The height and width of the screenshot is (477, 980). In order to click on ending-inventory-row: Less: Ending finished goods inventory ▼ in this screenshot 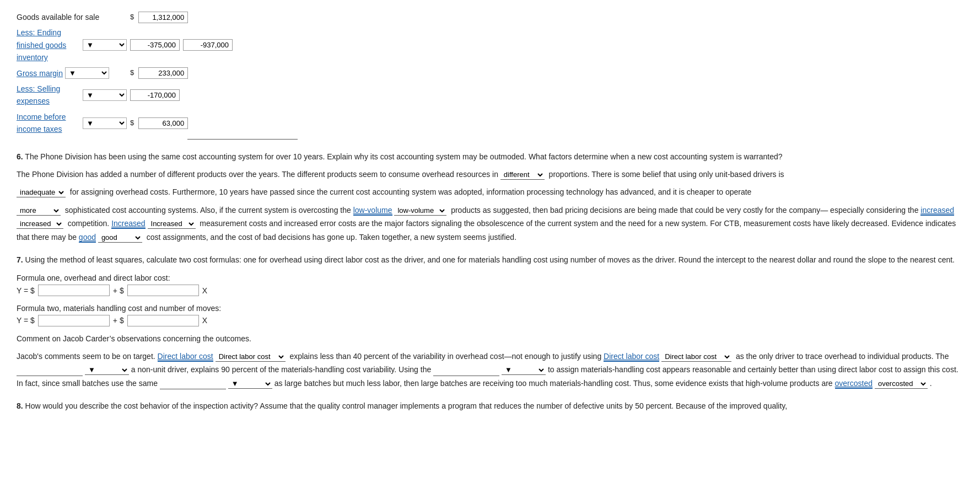, I will do `click(490, 45)`.